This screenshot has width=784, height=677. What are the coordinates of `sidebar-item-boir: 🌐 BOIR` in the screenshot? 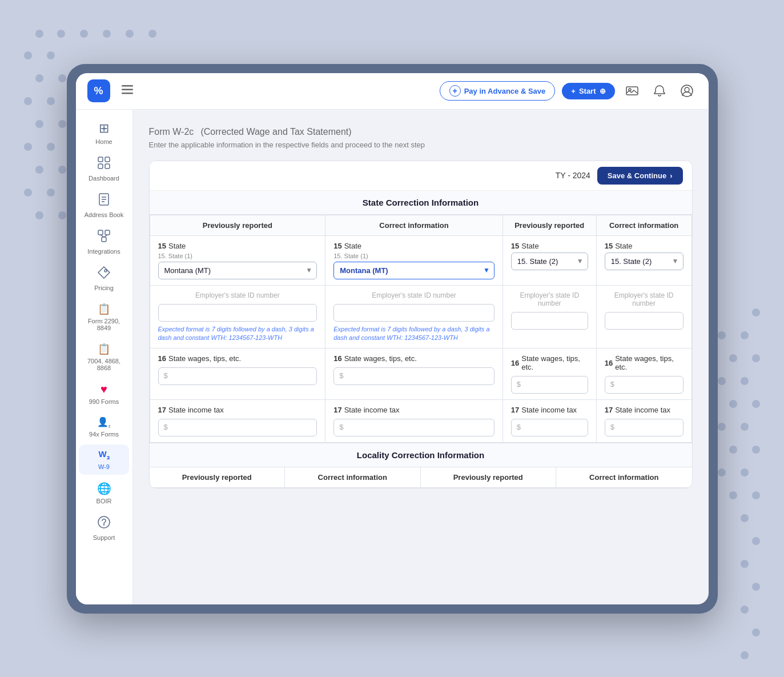 It's located at (104, 493).